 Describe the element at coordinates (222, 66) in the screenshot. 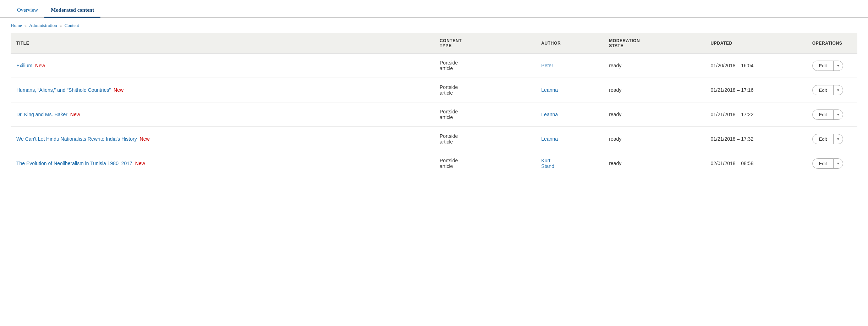

I see `cell-title: Exilium New` at that location.